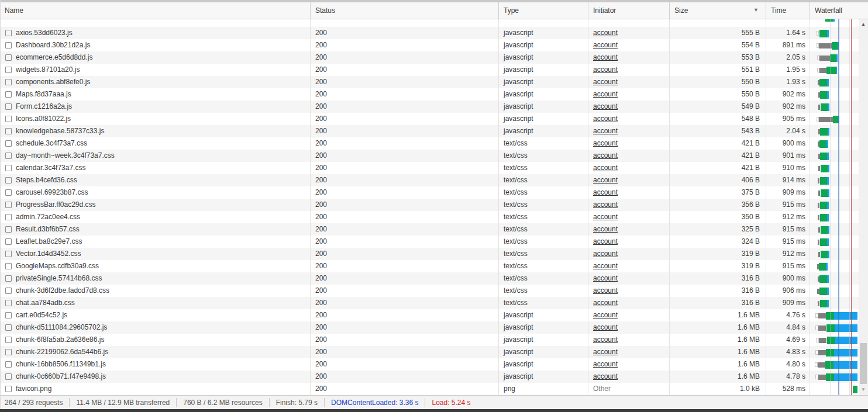 This screenshot has height=412, width=868. Describe the element at coordinates (62, 352) in the screenshot. I see `request-name: chunk-22199062.6da544b6.js` at that location.